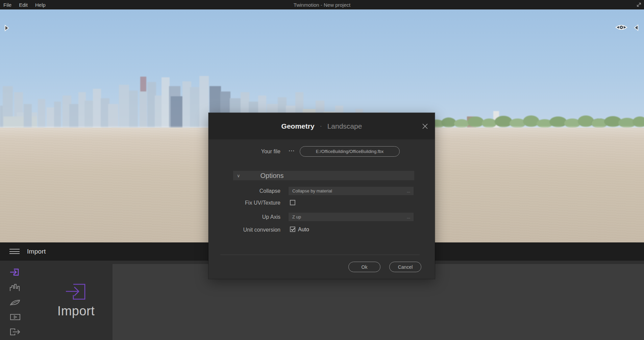  I want to click on sidebar-item-import, so click(15, 272).